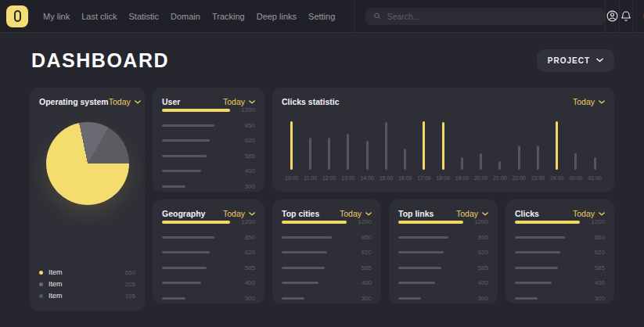  I want to click on card-operating-system: Operating system Today Item 650, so click(88, 199).